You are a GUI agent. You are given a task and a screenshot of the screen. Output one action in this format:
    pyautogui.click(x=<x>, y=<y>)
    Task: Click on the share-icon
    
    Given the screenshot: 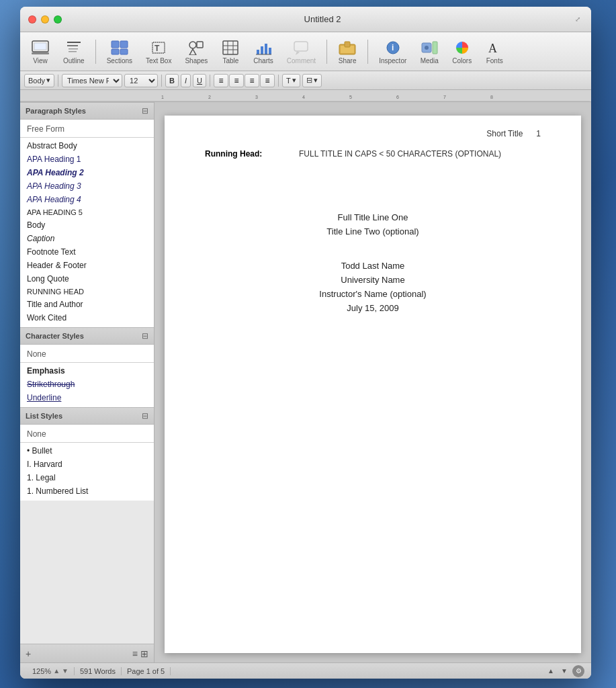 What is the action you would take?
    pyautogui.click(x=347, y=48)
    